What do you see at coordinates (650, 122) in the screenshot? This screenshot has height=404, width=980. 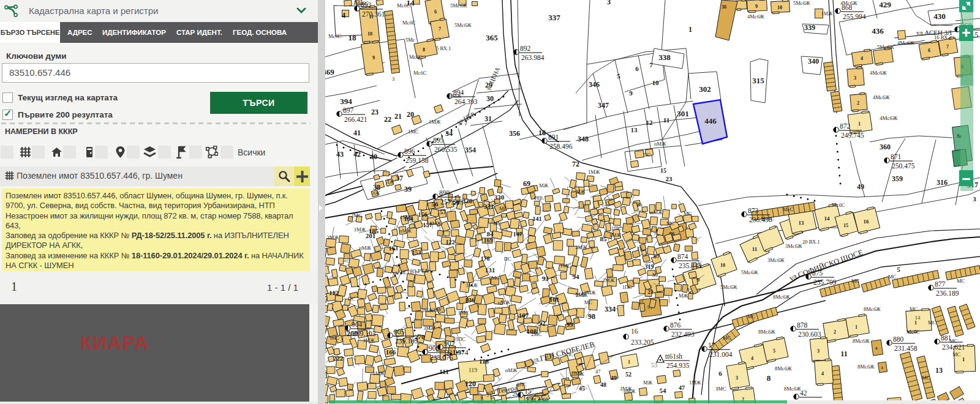 I see `svg-text: 12` at bounding box center [650, 122].